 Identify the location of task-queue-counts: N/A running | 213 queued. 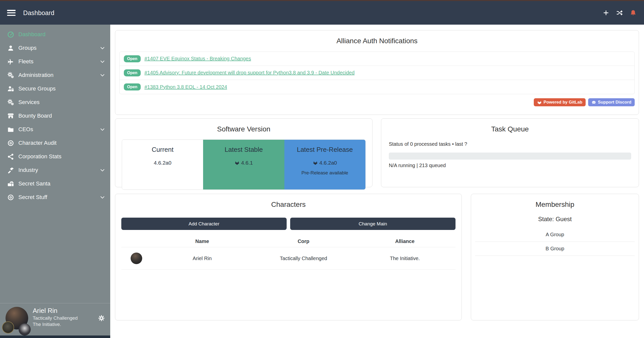
(510, 165).